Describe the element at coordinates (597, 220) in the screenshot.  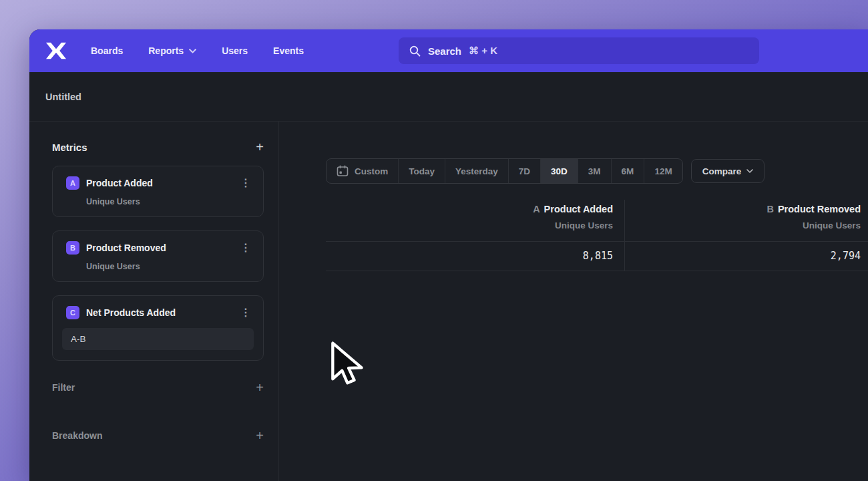
I see `table-header-row: AProduct Added Unique Users BProduct Rem…` at that location.